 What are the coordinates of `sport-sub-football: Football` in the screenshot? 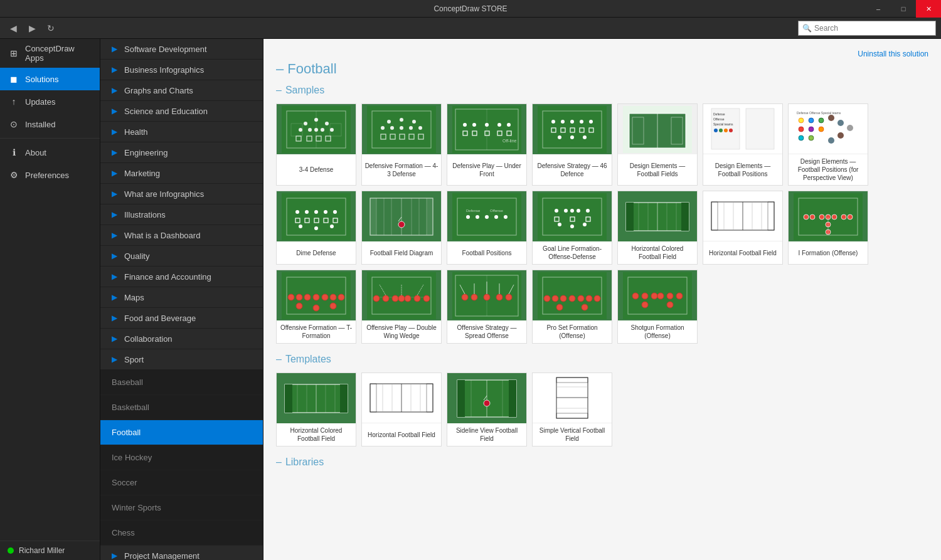 It's located at (182, 433).